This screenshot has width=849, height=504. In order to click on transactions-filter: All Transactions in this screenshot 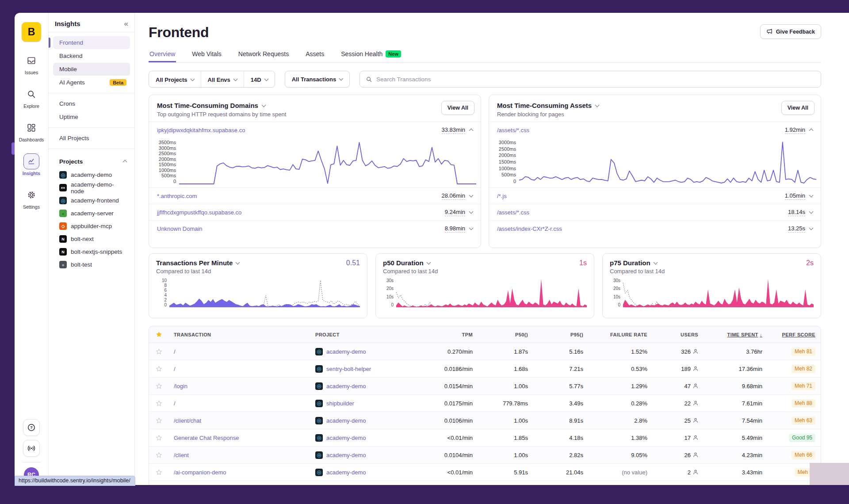, I will do `click(317, 79)`.